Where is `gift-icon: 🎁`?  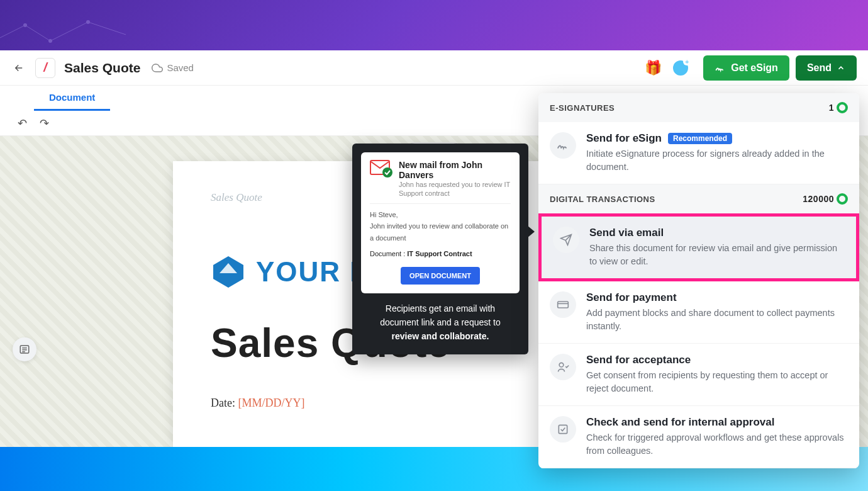
gift-icon: 🎁 is located at coordinates (653, 68).